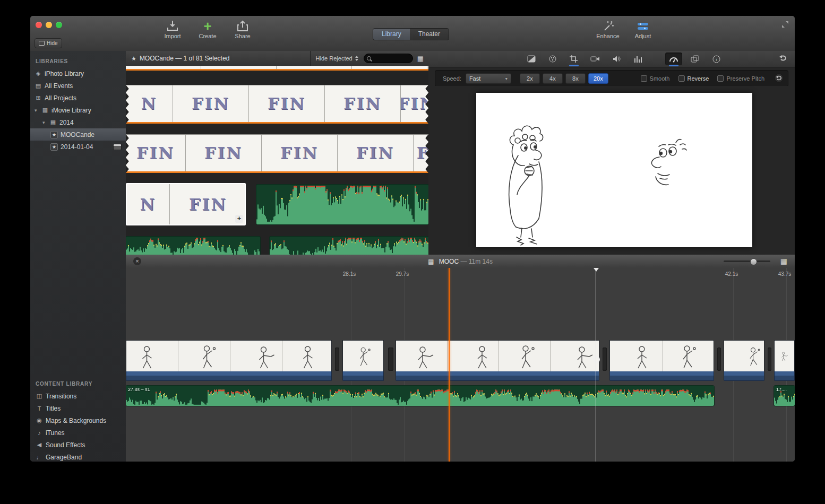 The image size is (825, 504). Describe the element at coordinates (674, 59) in the screenshot. I see `speed-icon` at that location.